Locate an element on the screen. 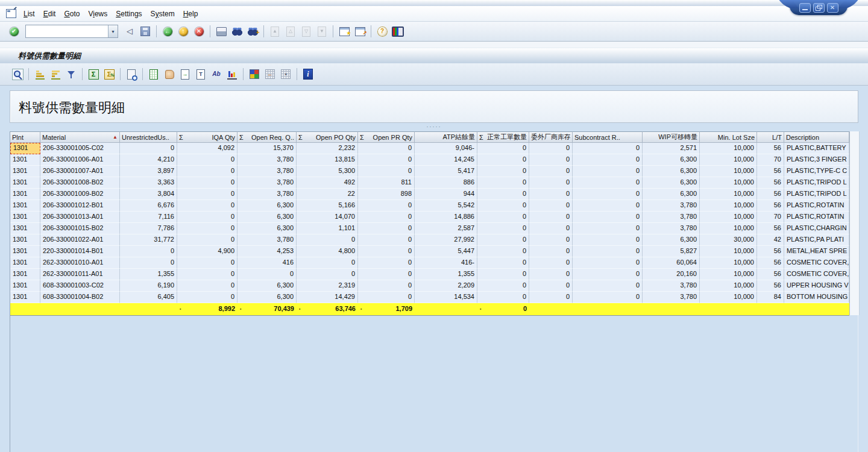 Image resolution: width=868 pixels, height=452 pixels. word-processing-button is located at coordinates (169, 74).